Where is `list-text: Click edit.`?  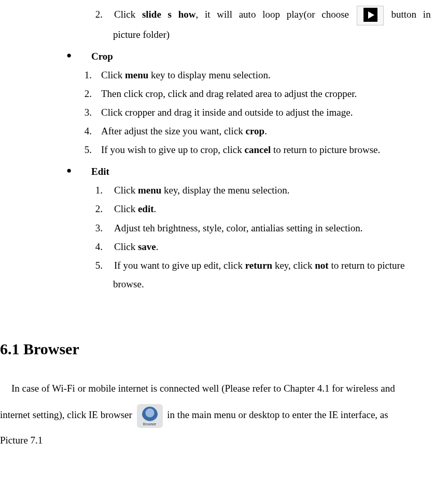
list-text: Click edit. is located at coordinates (281, 209).